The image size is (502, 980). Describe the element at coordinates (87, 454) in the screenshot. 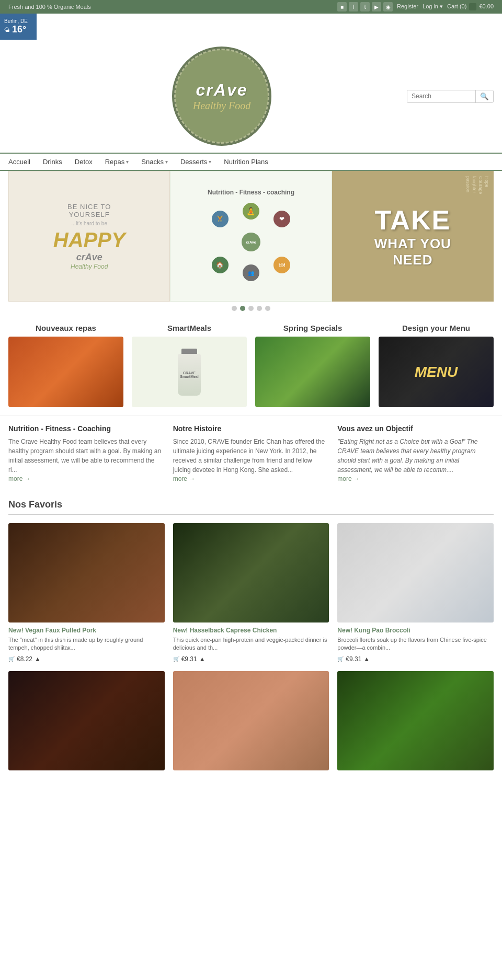

I see `info-block-nutrition: Nutrition - Fitness - Coaching The Crave…` at that location.